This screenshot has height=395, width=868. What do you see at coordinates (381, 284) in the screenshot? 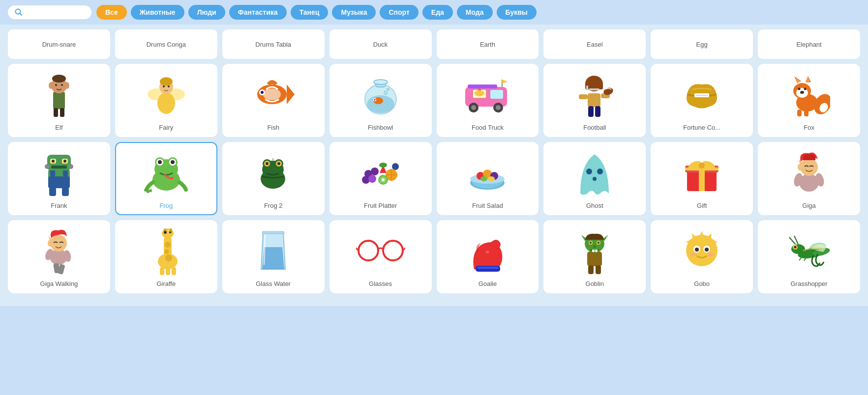
I see `card-label-glasses: Glasses` at bounding box center [381, 284].